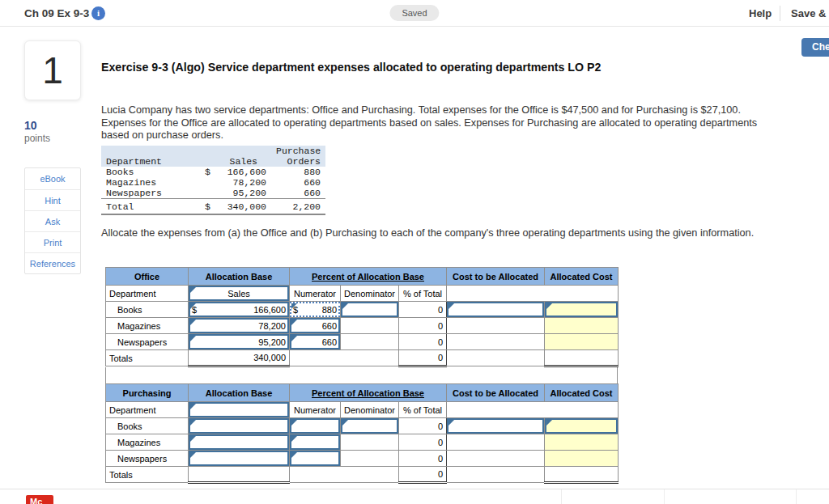 This screenshot has width=829, height=504. What do you see at coordinates (581, 393) in the screenshot?
I see `purchasing-allocated-header: Allocated Cost` at bounding box center [581, 393].